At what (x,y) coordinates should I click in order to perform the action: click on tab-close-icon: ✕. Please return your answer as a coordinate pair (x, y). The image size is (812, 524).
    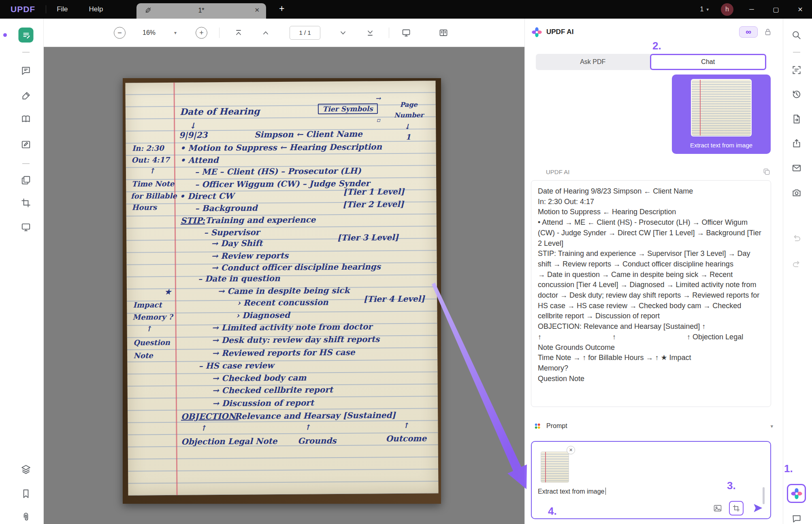
    Looking at the image, I should click on (257, 10).